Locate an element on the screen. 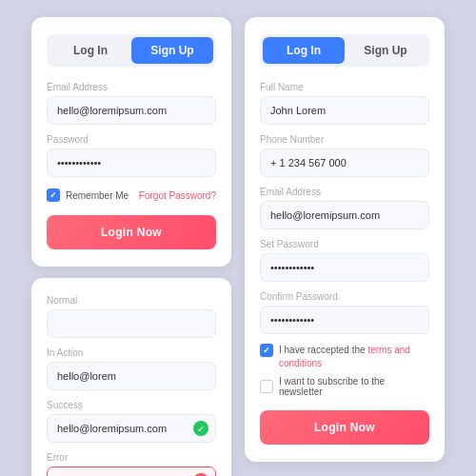 This screenshot has height=476, width=476. success-label: Success is located at coordinates (131, 406).